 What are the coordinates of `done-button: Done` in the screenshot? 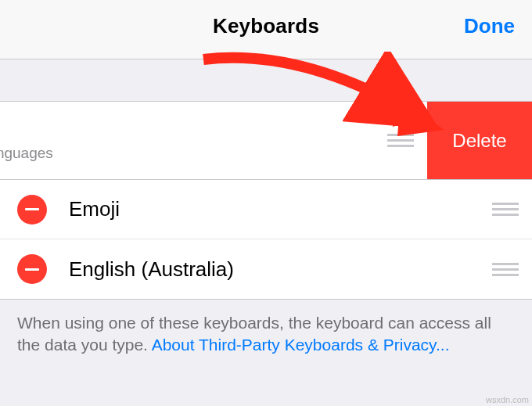 It's located at (490, 27).